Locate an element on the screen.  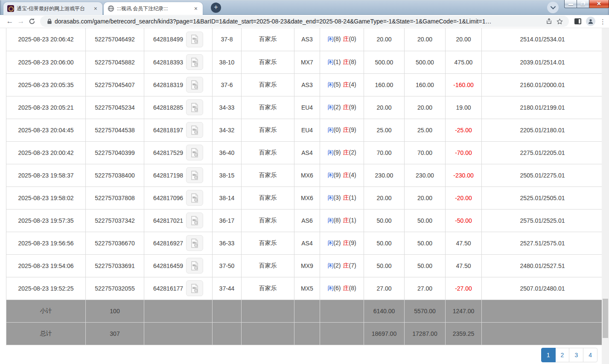
lock-icon is located at coordinates (50, 21).